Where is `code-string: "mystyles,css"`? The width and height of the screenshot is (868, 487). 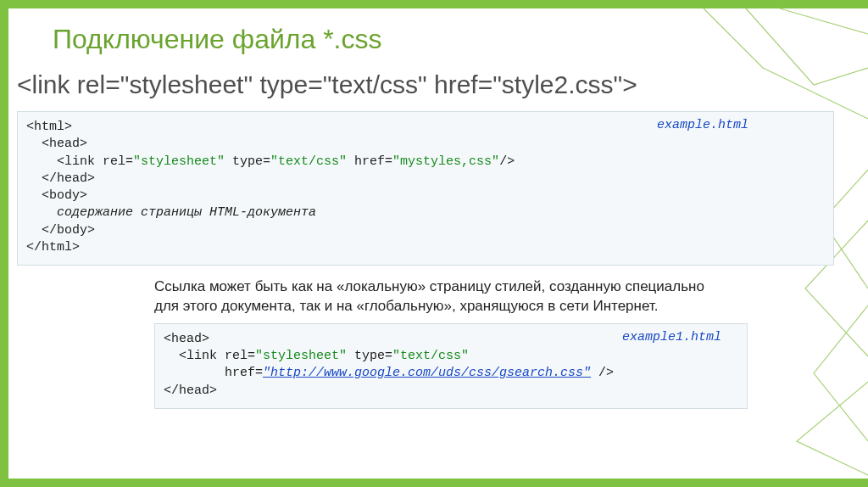 code-string: "mystyles,css" is located at coordinates (446, 161).